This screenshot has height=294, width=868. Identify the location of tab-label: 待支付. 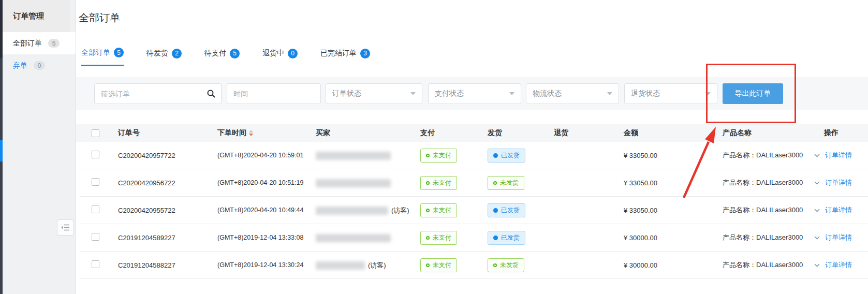
(215, 53).